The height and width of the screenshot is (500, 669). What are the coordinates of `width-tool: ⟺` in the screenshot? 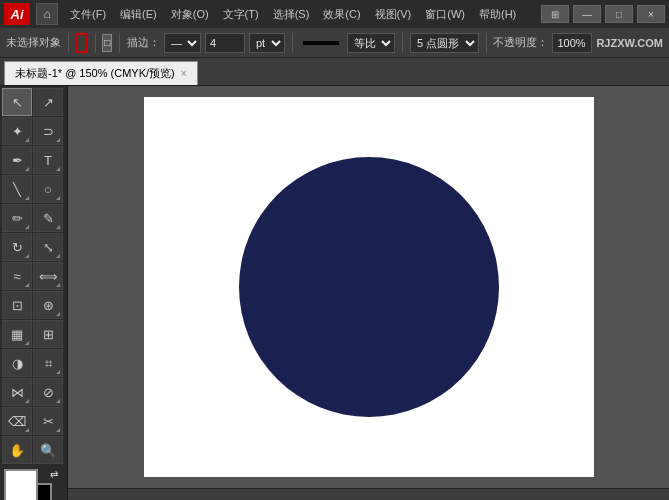 It's located at (48, 276).